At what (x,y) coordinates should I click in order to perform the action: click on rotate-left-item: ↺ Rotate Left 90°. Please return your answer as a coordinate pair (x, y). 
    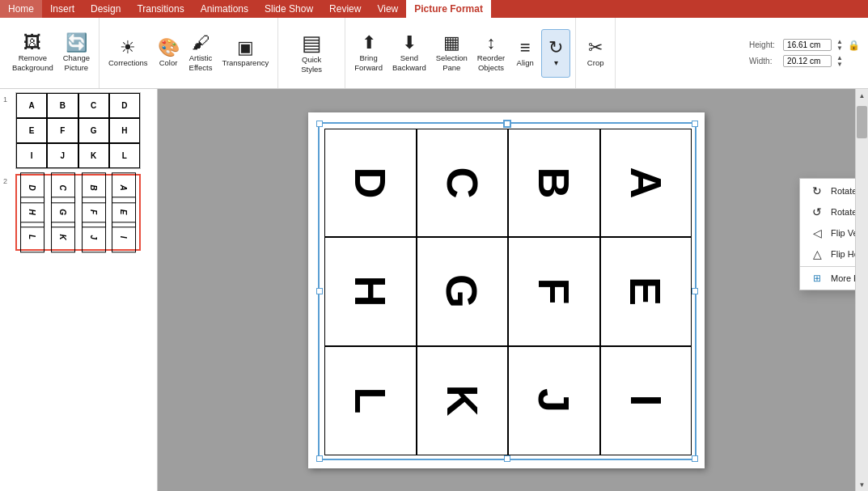
    Looking at the image, I should click on (828, 212).